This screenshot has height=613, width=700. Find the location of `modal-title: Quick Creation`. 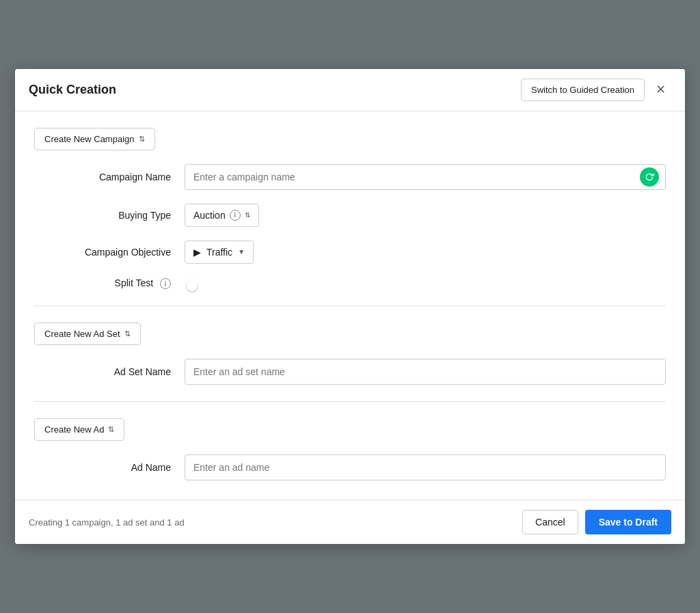

modal-title: Quick Creation is located at coordinates (72, 90).